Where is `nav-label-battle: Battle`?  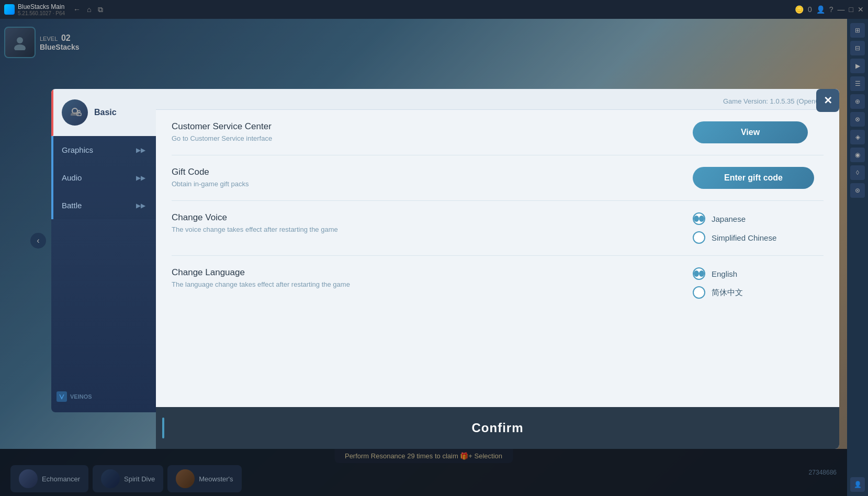
nav-label-battle: Battle is located at coordinates (72, 205).